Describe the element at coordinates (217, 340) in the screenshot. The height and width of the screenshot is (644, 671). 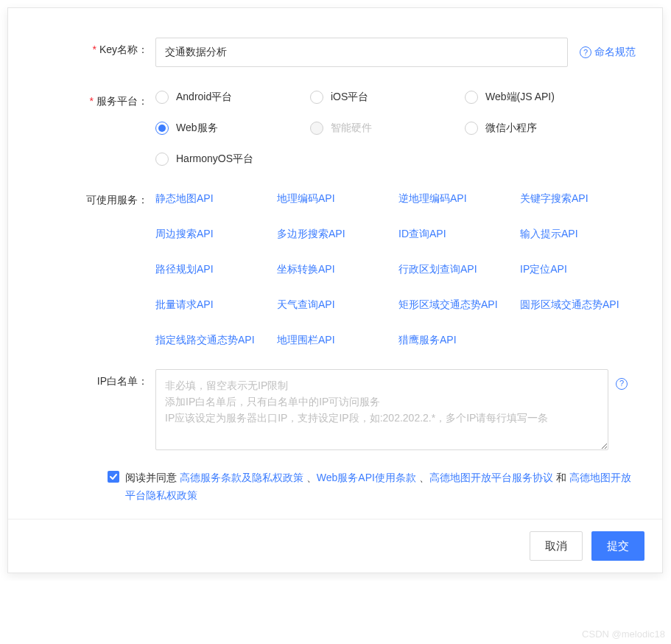
I see `service-link: 指定线路交通态势API` at that location.